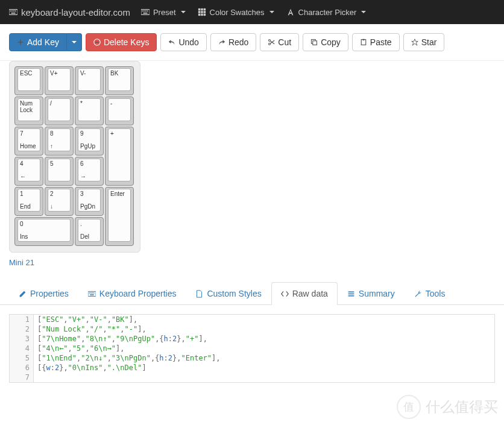 The width and height of the screenshot is (504, 425). Describe the element at coordinates (183, 42) in the screenshot. I see `undo-button: Undo` at that location.